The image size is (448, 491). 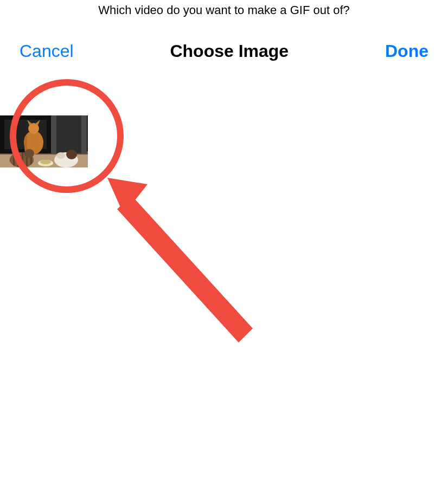 I want to click on image-picker-navbar: Cancel Choose Image Done, so click(x=224, y=44).